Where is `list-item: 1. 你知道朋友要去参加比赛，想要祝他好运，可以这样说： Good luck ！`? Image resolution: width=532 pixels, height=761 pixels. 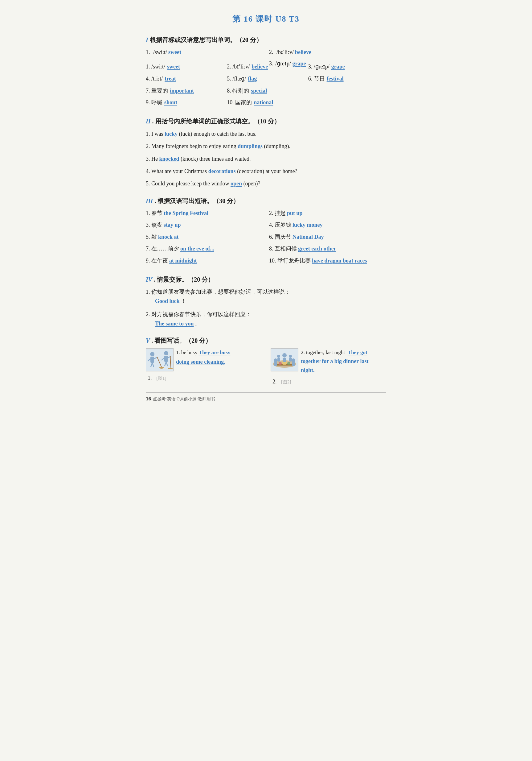
list-item: 1. 你知道朋友要去参加比赛，想要祝他好运，可以这样说： Good luck ！ is located at coordinates (266, 296).